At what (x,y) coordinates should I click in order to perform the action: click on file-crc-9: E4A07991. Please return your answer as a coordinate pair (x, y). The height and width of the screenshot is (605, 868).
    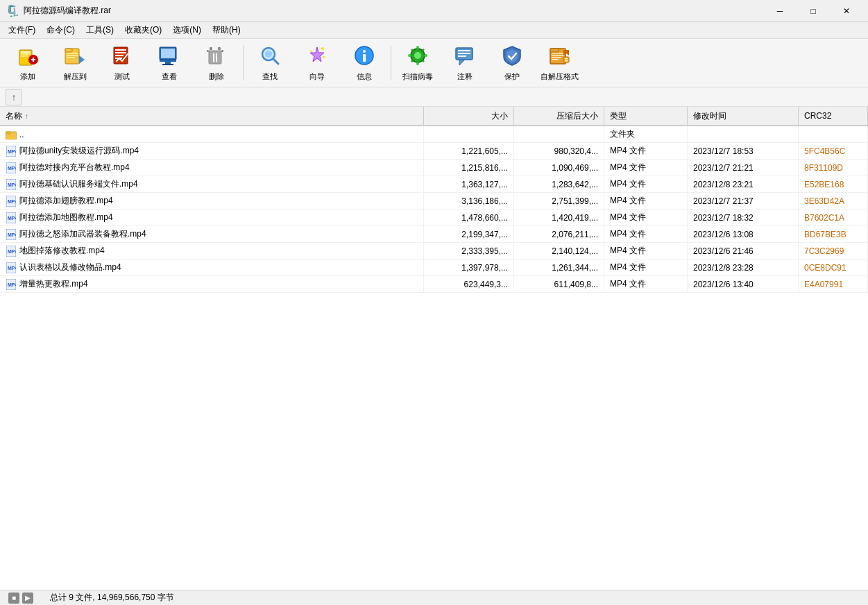
    Looking at the image, I should click on (833, 284).